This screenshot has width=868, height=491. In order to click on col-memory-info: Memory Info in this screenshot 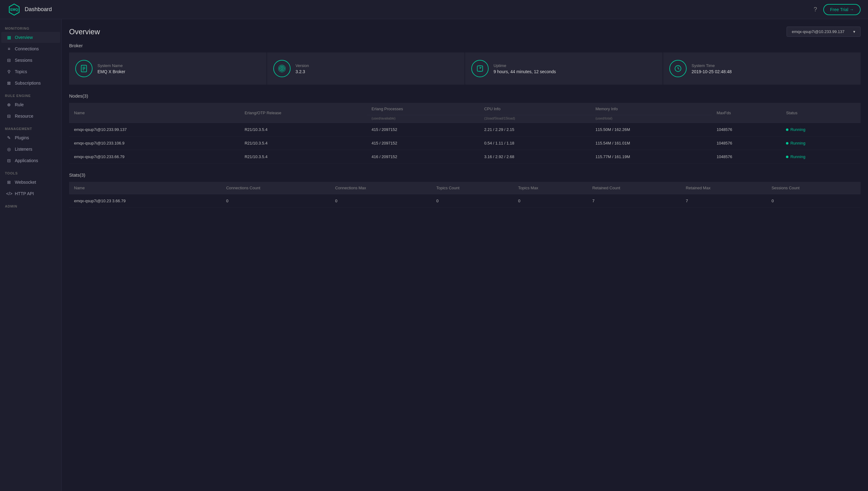, I will do `click(651, 109)`.